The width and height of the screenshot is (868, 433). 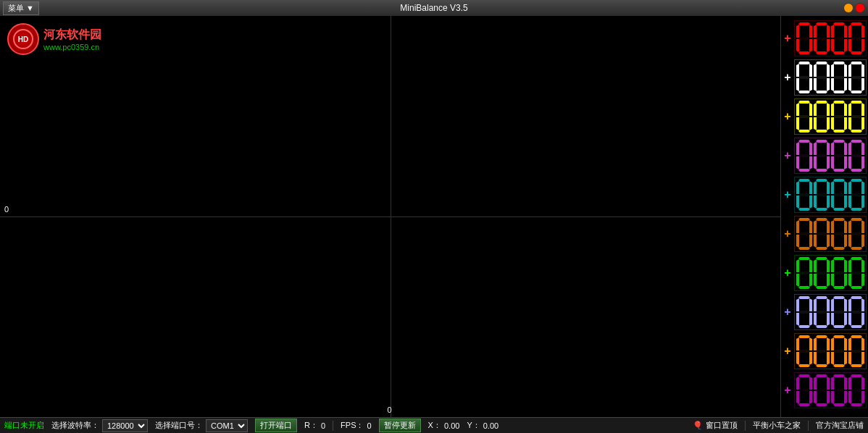 I want to click on status-bar: 端口未开启 选择波特率： 128000 9600 19200 38400 576…, so click(x=434, y=425).